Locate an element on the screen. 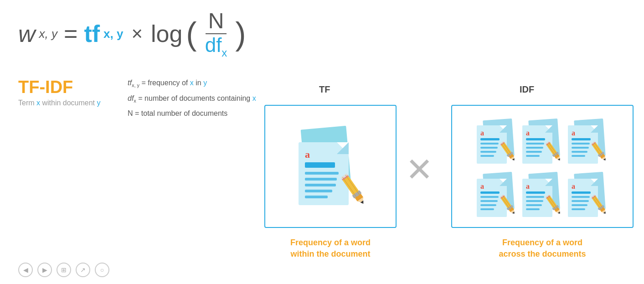  tf-box: a is located at coordinates (330, 166).